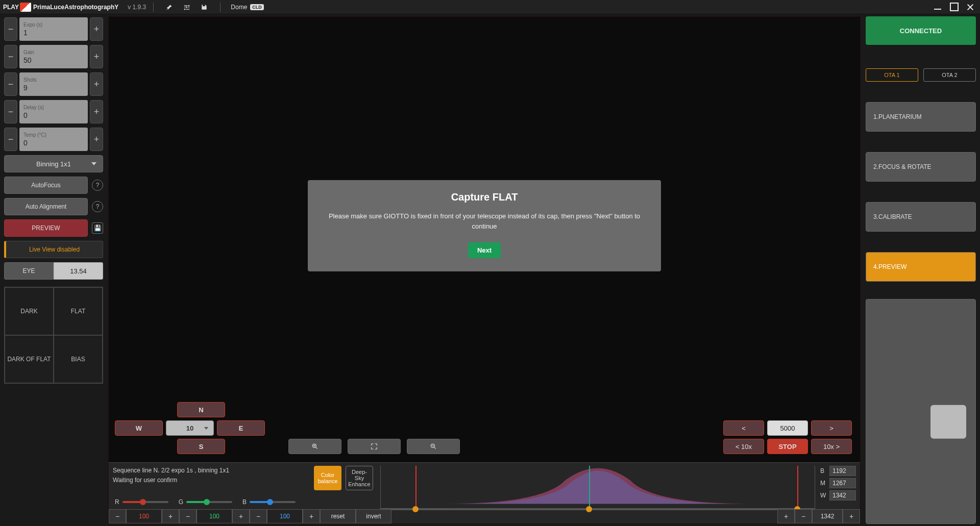  Describe the element at coordinates (241, 516) in the screenshot. I see `g-plus: +` at that location.